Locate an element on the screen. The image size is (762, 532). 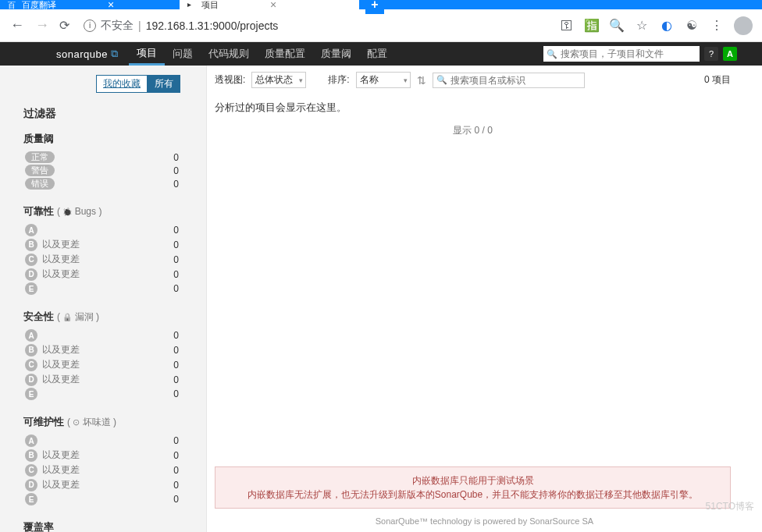
main-toolbar: 透视图: 总体状态 排序: 名称 ⇅ 🔍 0 项目 is located at coordinates (473, 80).